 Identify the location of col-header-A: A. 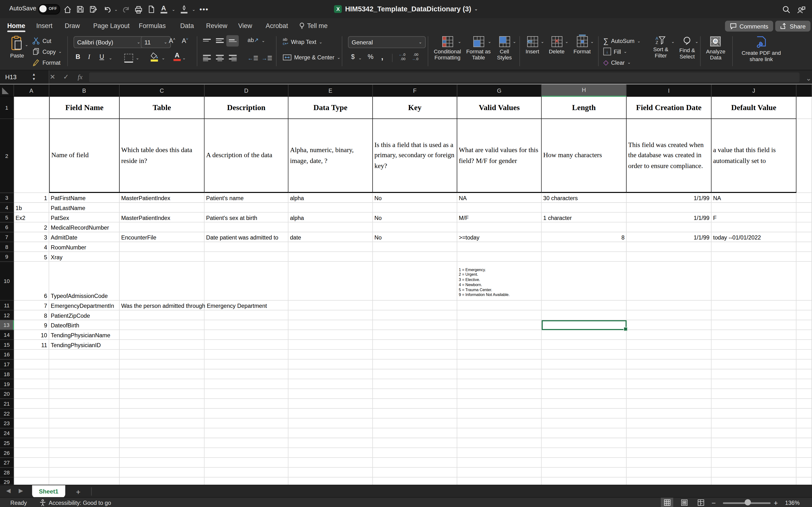
(32, 91).